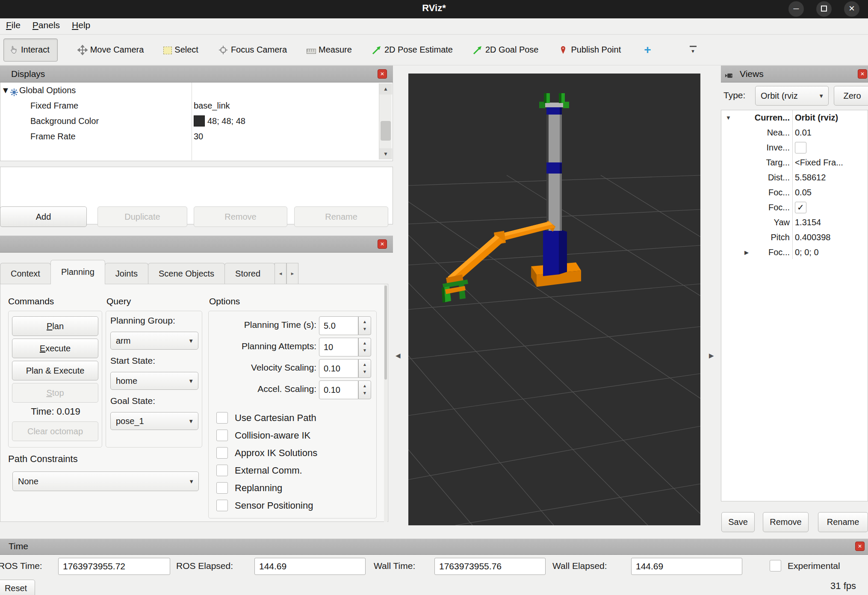 This screenshot has height=595, width=868. Describe the element at coordinates (339, 368) in the screenshot. I see `velocity-scaling-input: 0.10` at that location.